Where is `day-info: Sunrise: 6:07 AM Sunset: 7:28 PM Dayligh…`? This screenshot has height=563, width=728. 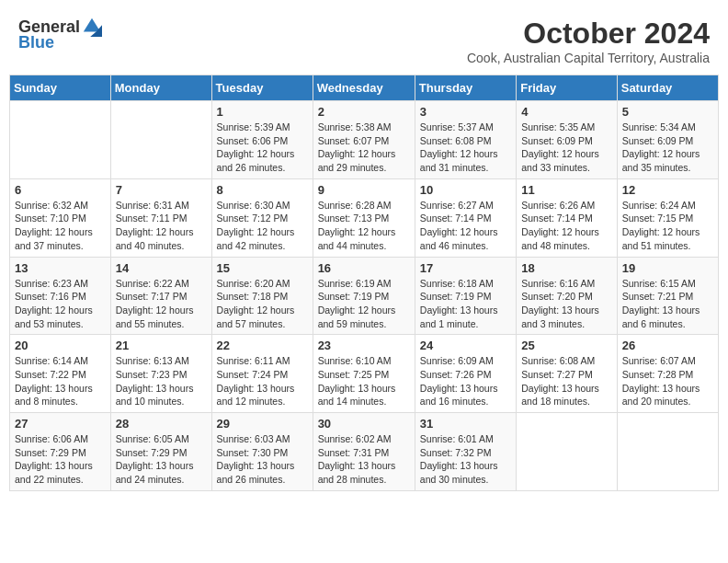 day-info: Sunrise: 6:07 AM Sunset: 7:28 PM Dayligh… is located at coordinates (667, 381).